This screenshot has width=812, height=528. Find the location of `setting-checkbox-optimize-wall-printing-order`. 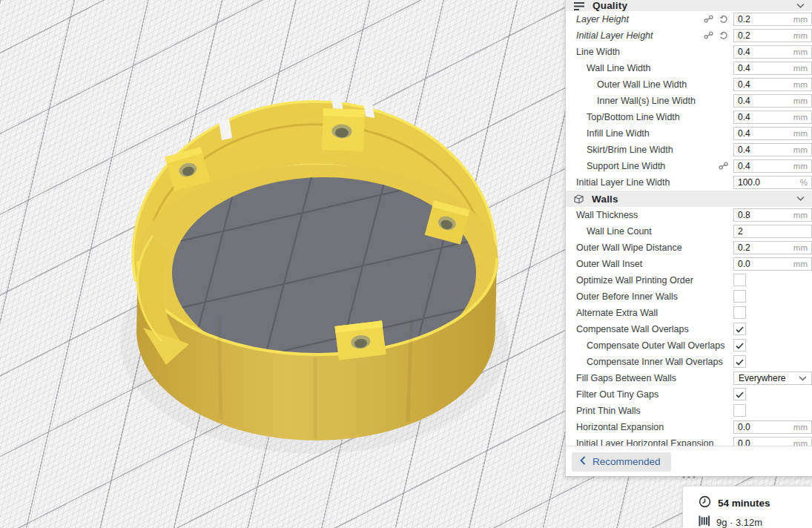

setting-checkbox-optimize-wall-printing-order is located at coordinates (740, 280).